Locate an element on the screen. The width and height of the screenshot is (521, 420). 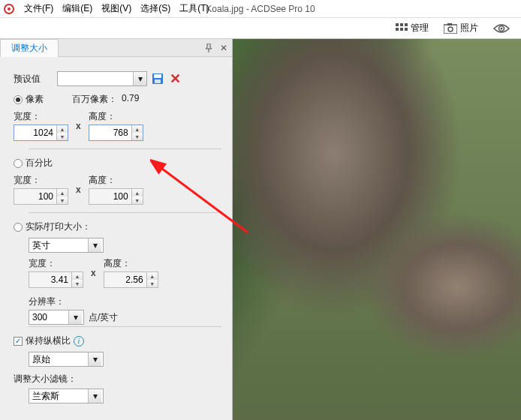
menu-file: 文件(F) is located at coordinates (39, 9).